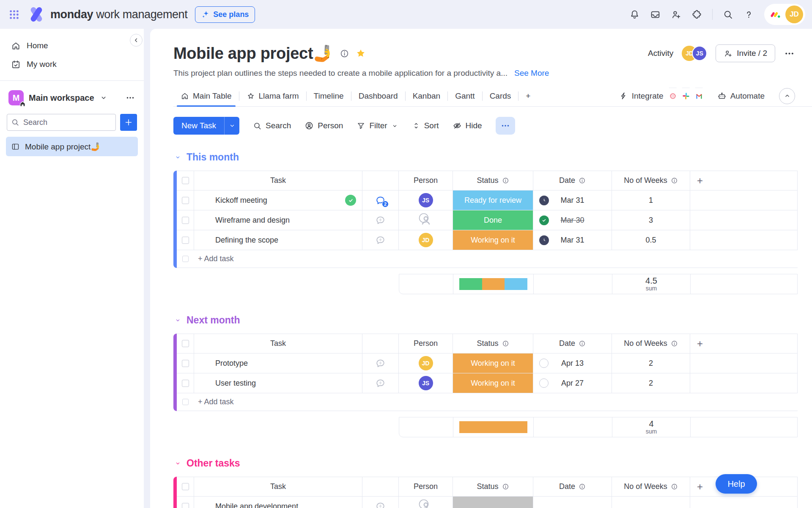 Image resolution: width=812 pixels, height=508 pixels. Describe the element at coordinates (749, 14) in the screenshot. I see `help-menu-button` at that location.